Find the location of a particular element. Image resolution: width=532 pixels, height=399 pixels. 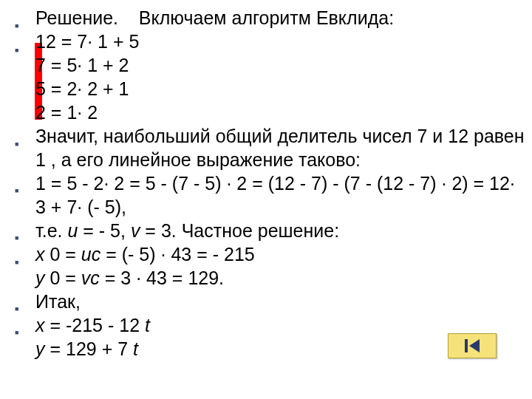

line-so: Итак, is located at coordinates (280, 301).